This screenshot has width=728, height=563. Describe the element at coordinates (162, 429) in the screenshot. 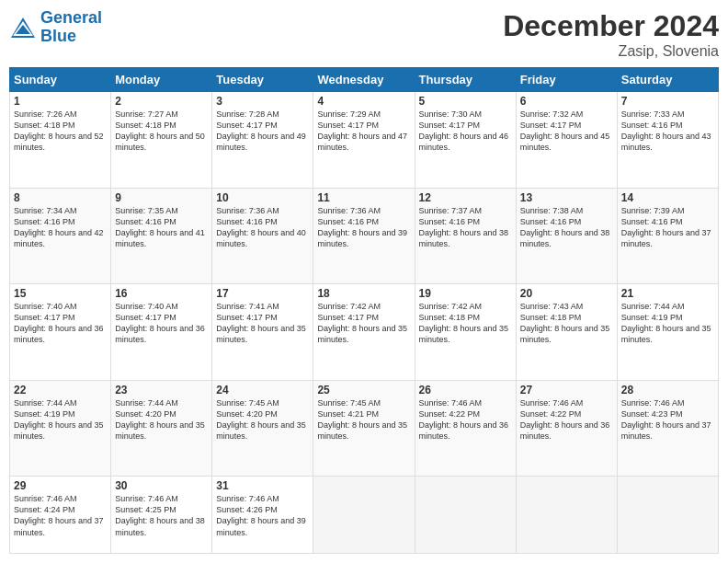

I see `calendar-cell: 23 Sunrise: 7:44 AM Sunset: 4:20 PM Dayl…` at that location.